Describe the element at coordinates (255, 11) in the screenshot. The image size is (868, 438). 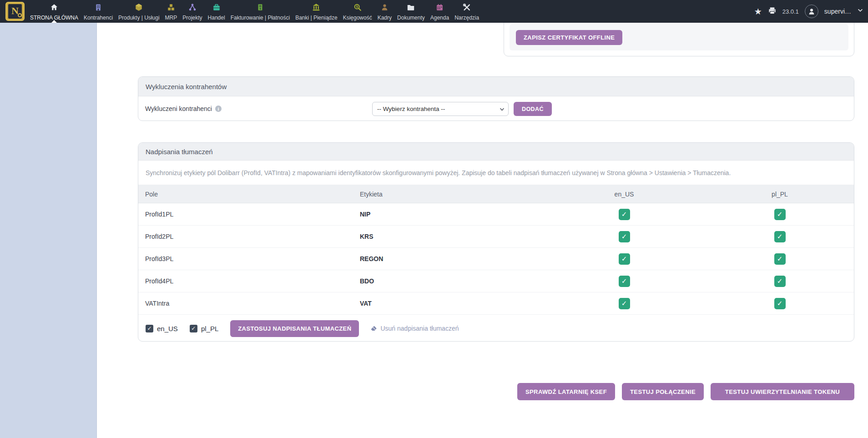
I see `main-menu: STRONA GŁÓWNA Kontrahenci Produkty | Usł…` at that location.